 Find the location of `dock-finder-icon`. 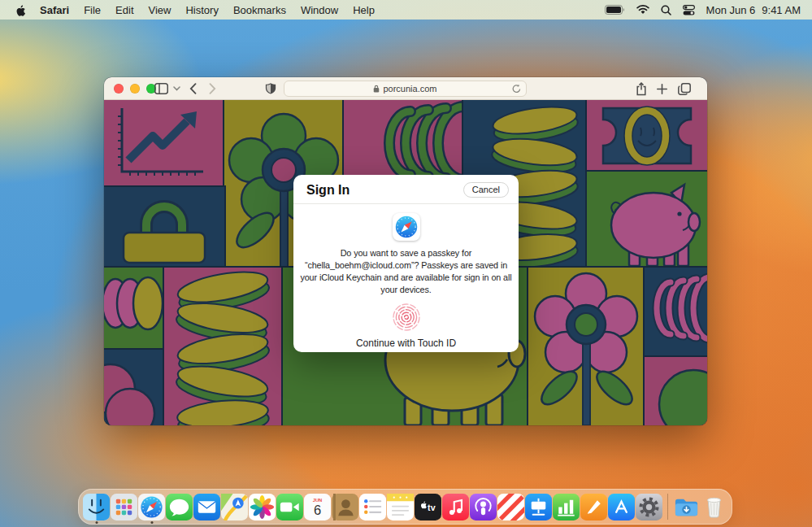

dock-finder-icon is located at coordinates (96, 507).